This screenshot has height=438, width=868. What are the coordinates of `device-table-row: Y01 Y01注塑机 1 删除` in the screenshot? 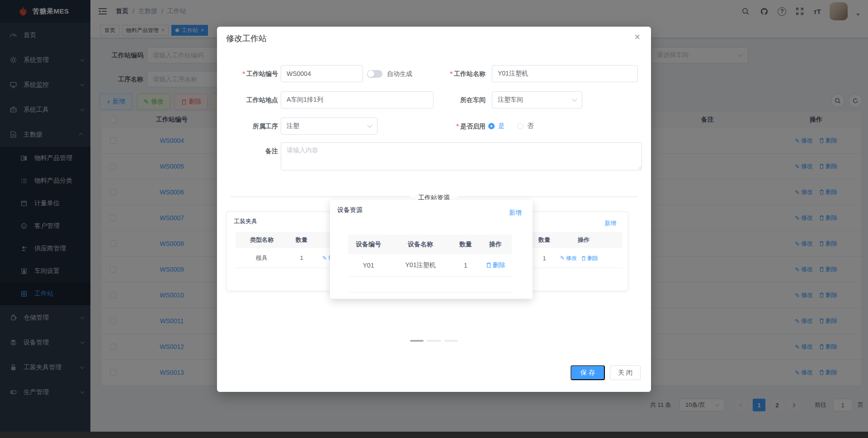 It's located at (430, 265).